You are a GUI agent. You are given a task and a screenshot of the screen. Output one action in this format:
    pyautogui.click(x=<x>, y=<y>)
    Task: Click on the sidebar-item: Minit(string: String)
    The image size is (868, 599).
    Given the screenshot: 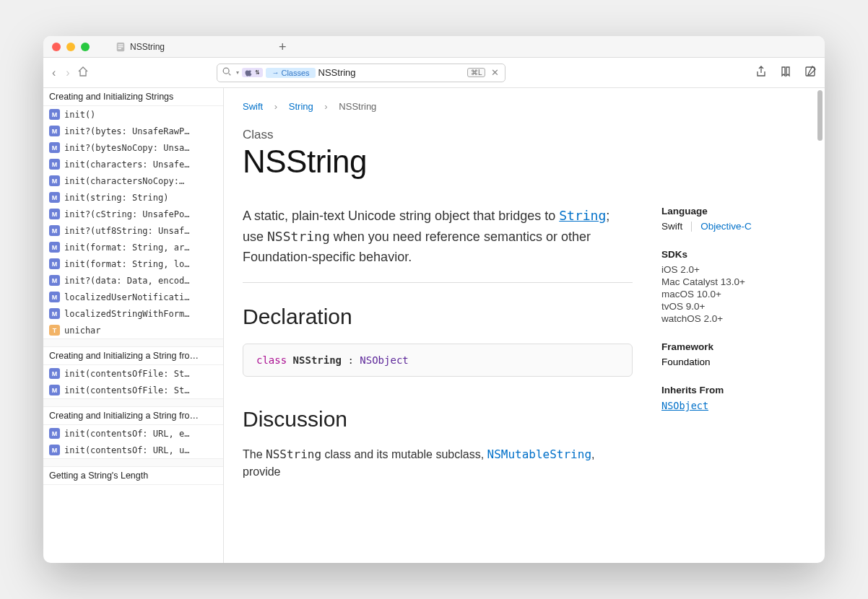 What is the action you would take?
    pyautogui.click(x=133, y=198)
    